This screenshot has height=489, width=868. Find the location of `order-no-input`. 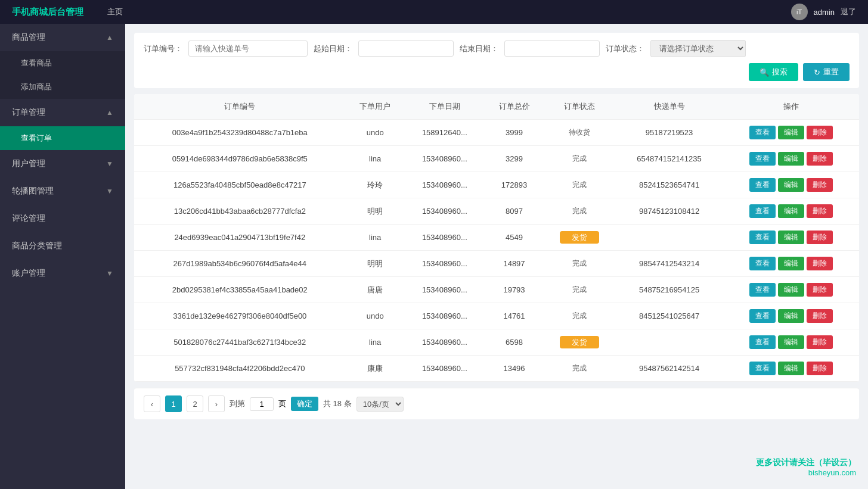

order-no-input is located at coordinates (248, 49).